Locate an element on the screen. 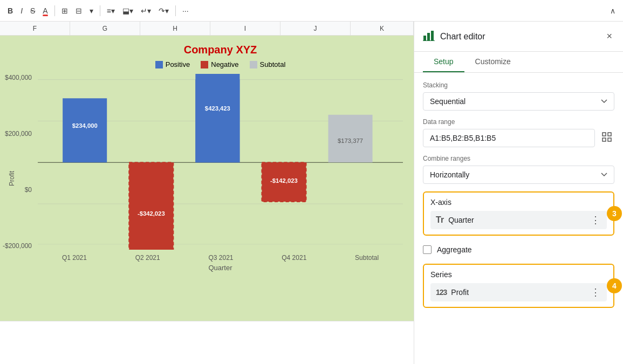 Image resolution: width=623 pixels, height=364 pixels. series-item: 123 Profit ⋮ is located at coordinates (519, 292).